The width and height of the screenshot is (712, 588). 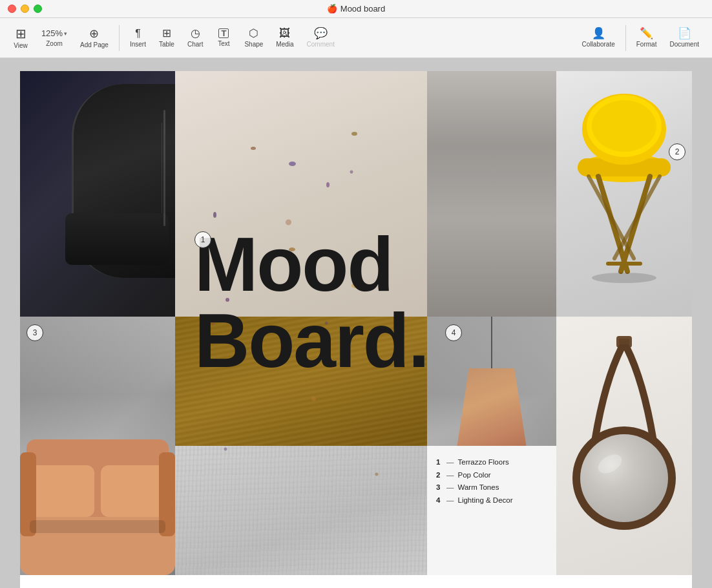 What do you see at coordinates (684, 37) in the screenshot?
I see `document-button: 📄 Document` at bounding box center [684, 37].